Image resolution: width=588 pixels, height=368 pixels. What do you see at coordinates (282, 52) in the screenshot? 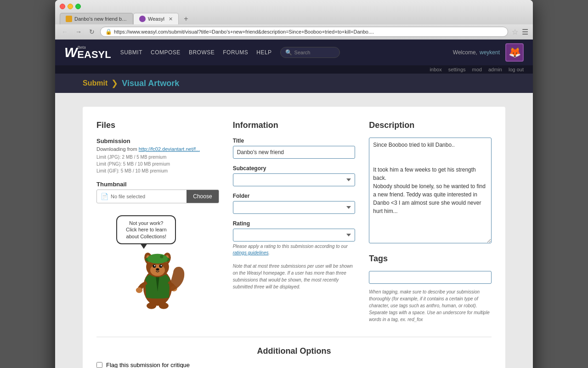
I see `nav-links: Submit Compose Browse Forums Help 🔍 Sear…` at bounding box center [282, 52].